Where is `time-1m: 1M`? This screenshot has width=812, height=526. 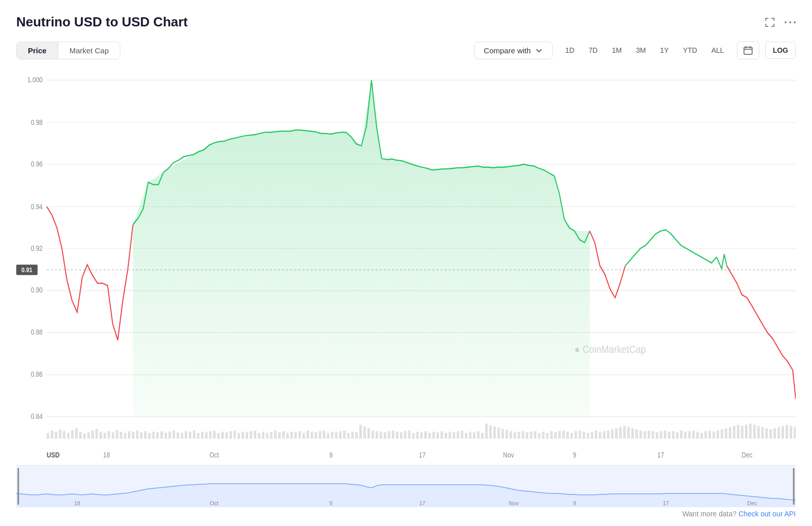
time-1m: 1M is located at coordinates (617, 50).